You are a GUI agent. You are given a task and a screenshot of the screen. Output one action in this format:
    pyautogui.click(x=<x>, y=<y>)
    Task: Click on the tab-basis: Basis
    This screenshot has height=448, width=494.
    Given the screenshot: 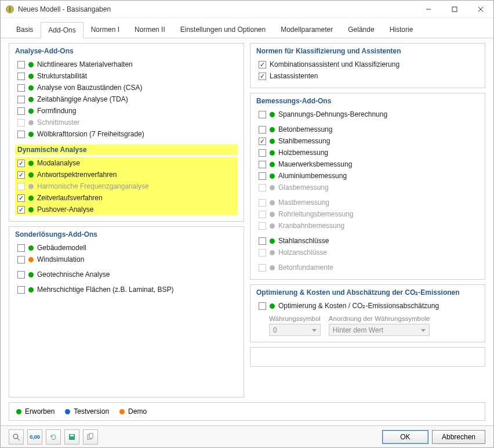 What is the action you would take?
    pyautogui.click(x=24, y=30)
    